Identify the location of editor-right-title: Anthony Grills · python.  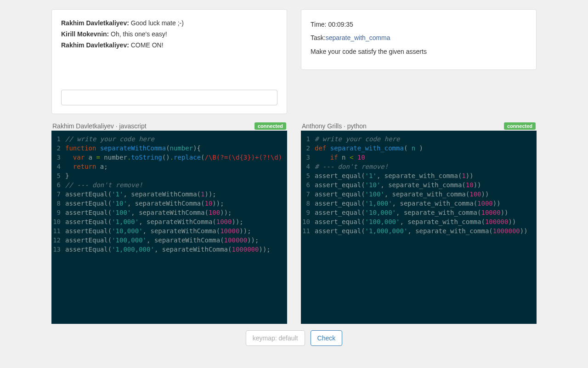
(334, 126).